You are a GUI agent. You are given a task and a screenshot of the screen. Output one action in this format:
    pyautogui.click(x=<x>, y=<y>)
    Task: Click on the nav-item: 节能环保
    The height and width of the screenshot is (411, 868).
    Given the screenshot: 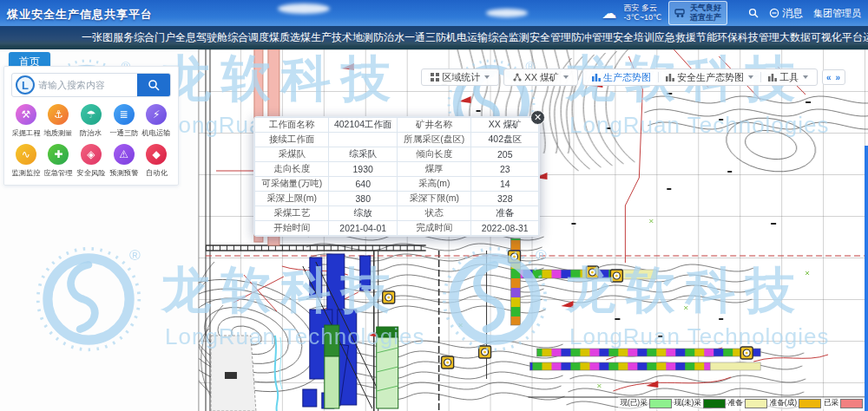 What is the action you would take?
    pyautogui.click(x=717, y=38)
    